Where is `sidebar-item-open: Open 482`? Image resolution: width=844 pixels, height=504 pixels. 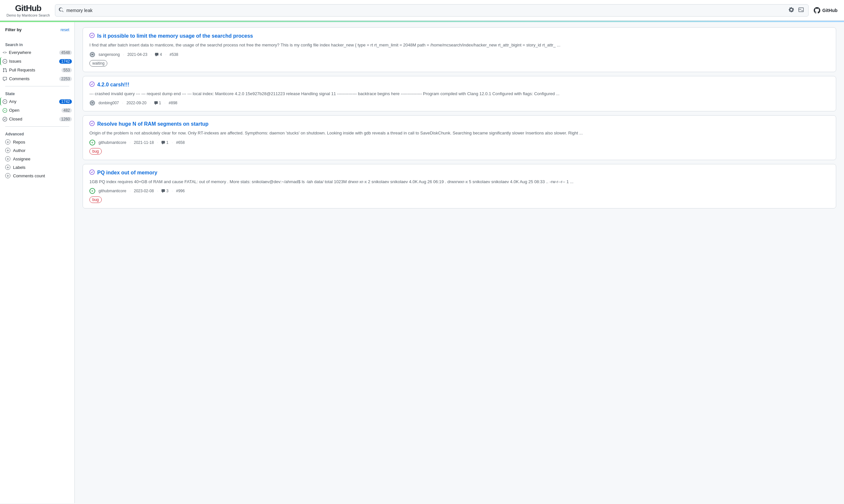 sidebar-item-open: Open 482 is located at coordinates (37, 110).